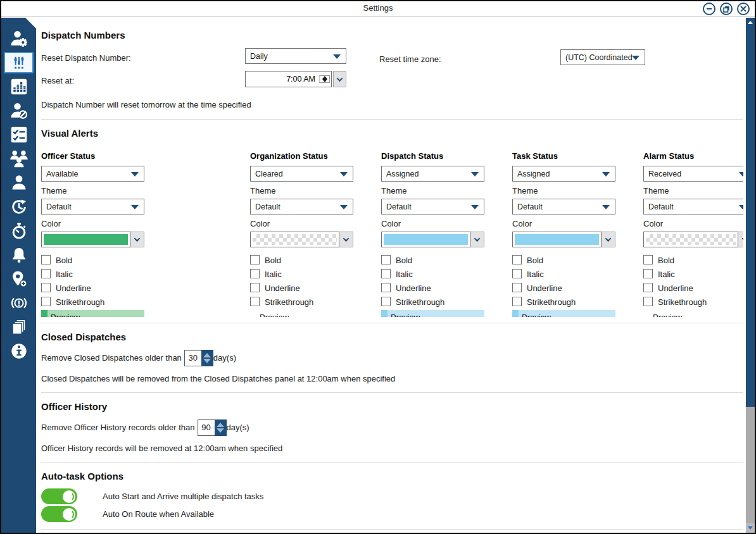 This screenshot has height=534, width=756. What do you see at coordinates (92, 173) in the screenshot?
I see `officer-status-dropdown: Available` at bounding box center [92, 173].